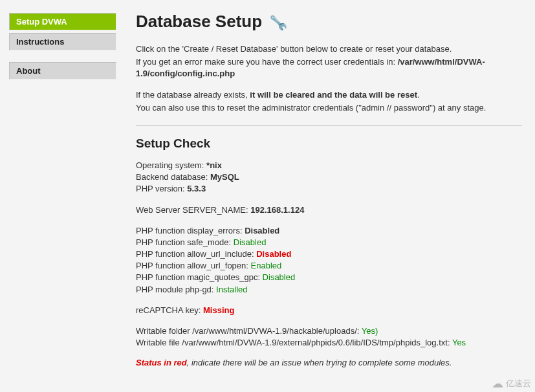 The width and height of the screenshot is (535, 392). Describe the element at coordinates (162, 189) in the screenshot. I see `php-label: PHP version:` at that location.